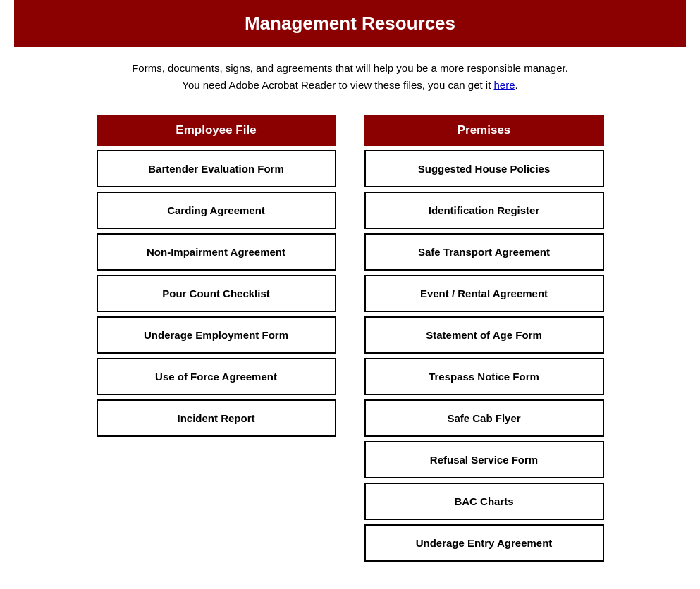 The image size is (700, 589). Describe the element at coordinates (484, 335) in the screenshot. I see `statement-of-age-form-btn: Statement of Age Form` at that location.